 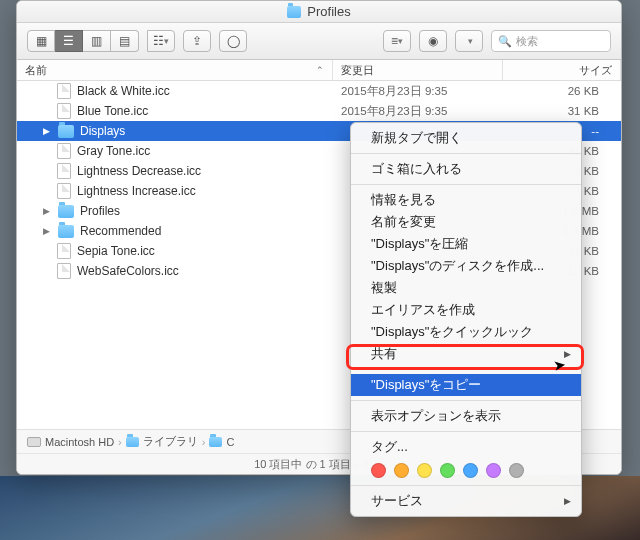 I want to click on file-size: 31 KB, so click(x=562, y=111).